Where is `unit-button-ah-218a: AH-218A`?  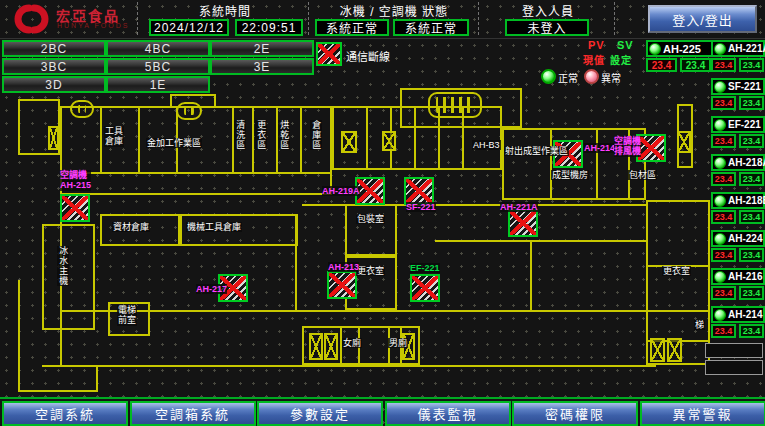 unit-button-ah-218a: AH-218A is located at coordinates (738, 162).